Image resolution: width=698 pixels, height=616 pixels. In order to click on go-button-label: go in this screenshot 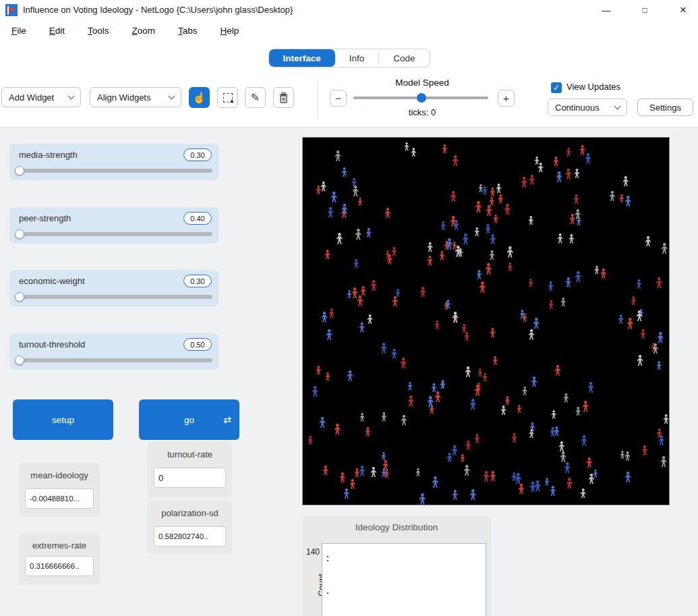, I will do `click(189, 420)`.